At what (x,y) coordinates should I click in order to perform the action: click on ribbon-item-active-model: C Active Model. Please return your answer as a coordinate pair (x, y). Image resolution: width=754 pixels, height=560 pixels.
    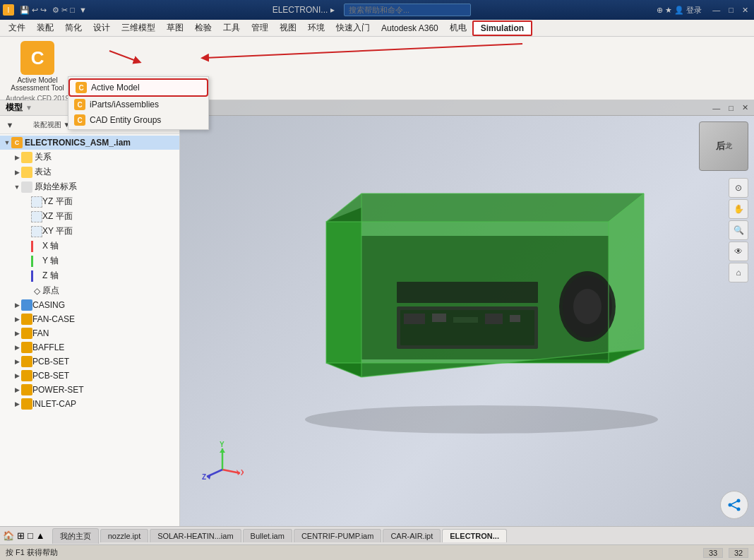
    Looking at the image, I should click on (138, 88).